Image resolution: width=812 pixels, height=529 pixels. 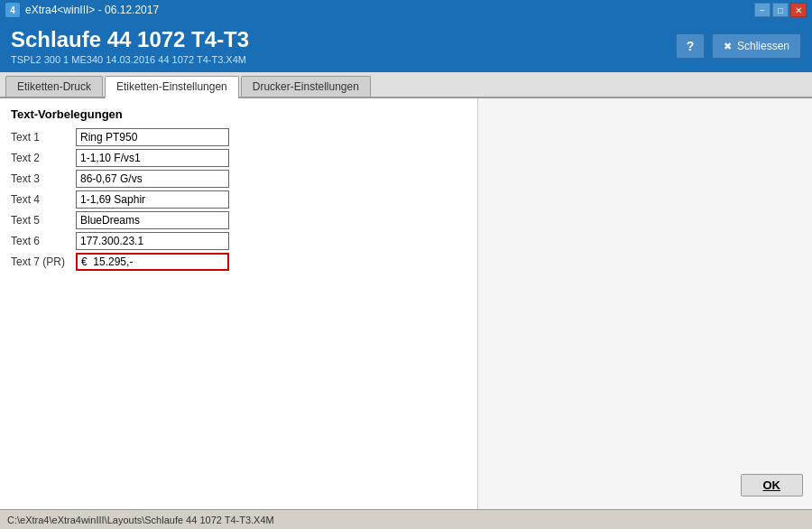 What do you see at coordinates (171, 87) in the screenshot?
I see `tab-etiketten-einstellungen: Etiketten-Einstellungen` at bounding box center [171, 87].